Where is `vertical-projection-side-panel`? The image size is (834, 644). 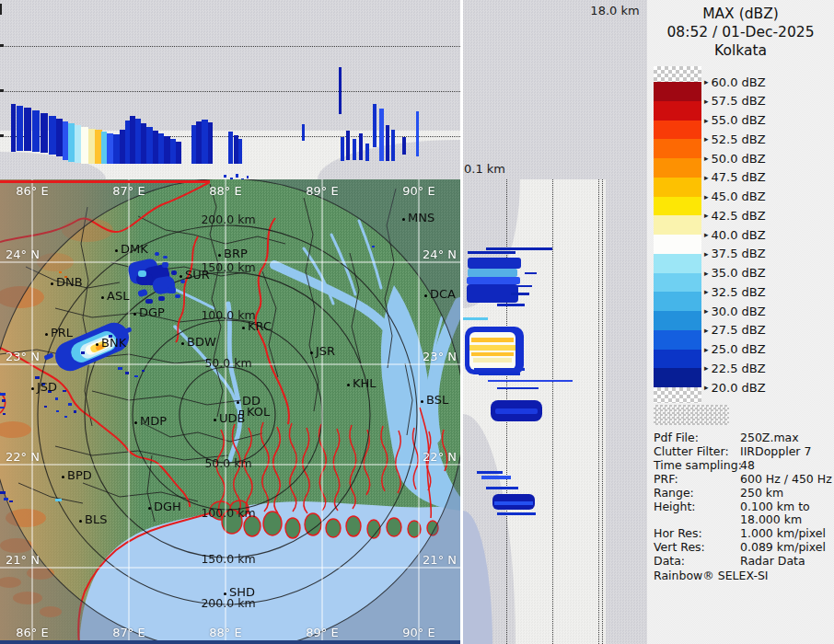
vertical-projection-side-panel is located at coordinates (534, 412).